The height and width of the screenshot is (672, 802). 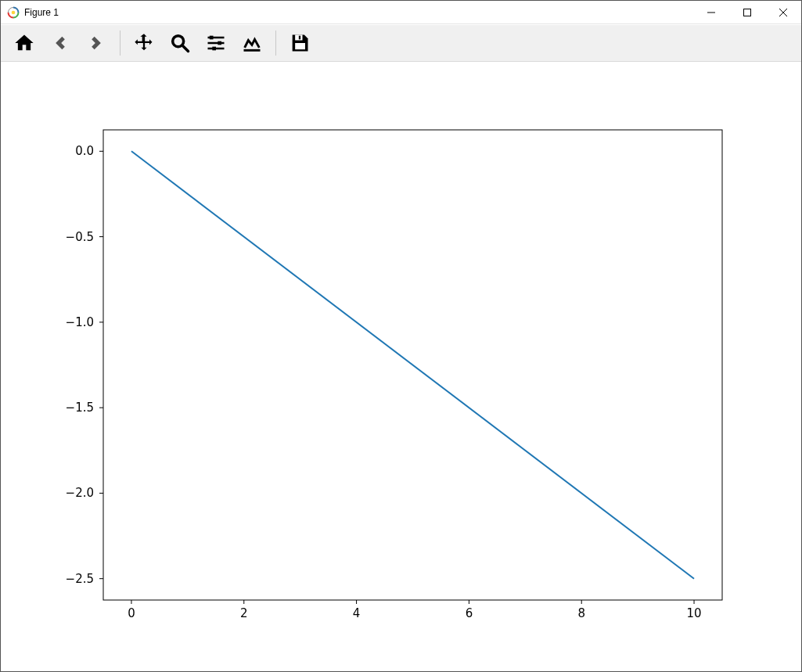 What do you see at coordinates (144, 43) in the screenshot?
I see `pan-icon` at bounding box center [144, 43].